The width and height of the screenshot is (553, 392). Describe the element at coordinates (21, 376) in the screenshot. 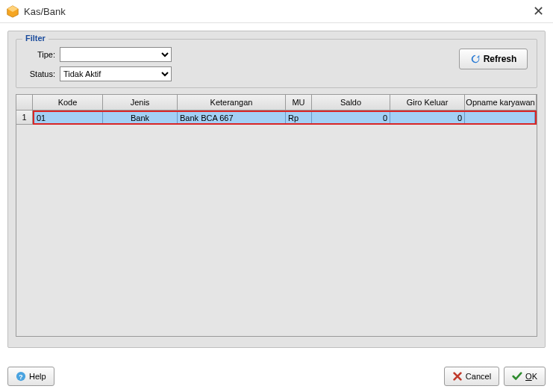

I see `help-icon: ?` at that location.